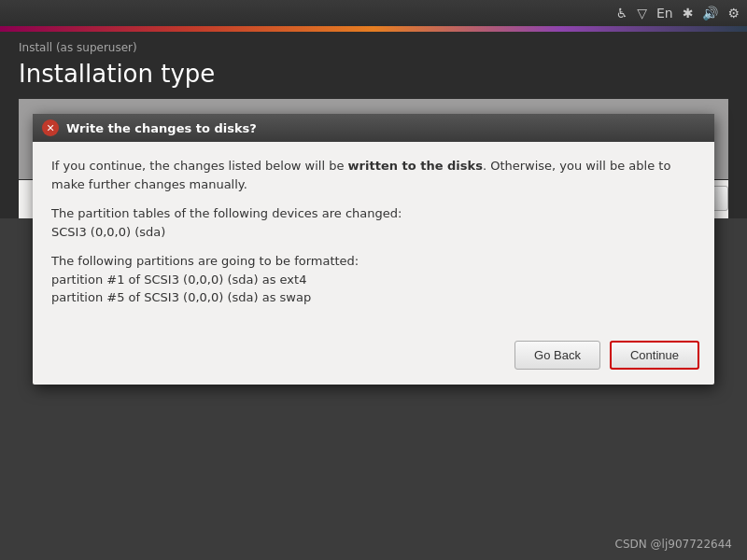 The width and height of the screenshot is (747, 560). I want to click on wifi-icon: ▽, so click(642, 13).